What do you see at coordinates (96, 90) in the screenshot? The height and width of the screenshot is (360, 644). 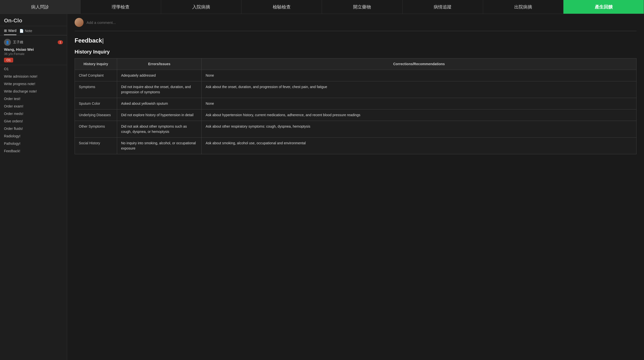 I see `cell-topic-1: Symptoms` at bounding box center [96, 90].